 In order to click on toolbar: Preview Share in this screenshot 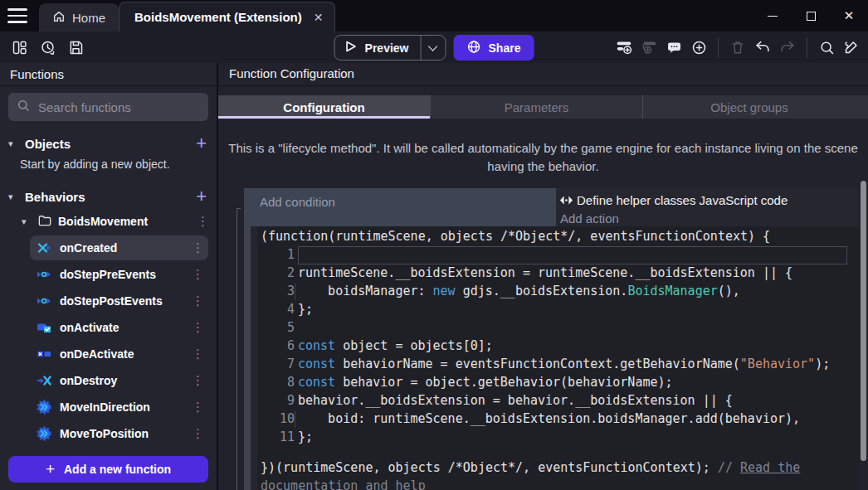, I will do `click(434, 47)`.